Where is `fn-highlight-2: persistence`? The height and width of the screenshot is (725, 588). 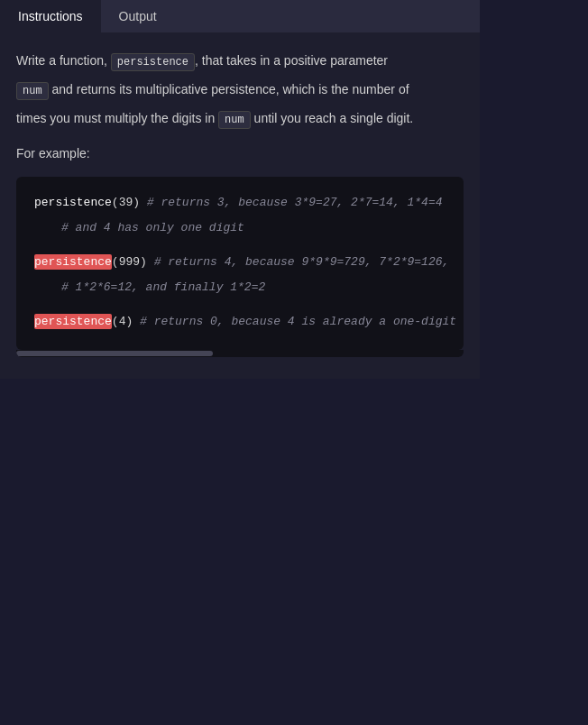 fn-highlight-2: persistence is located at coordinates (73, 262).